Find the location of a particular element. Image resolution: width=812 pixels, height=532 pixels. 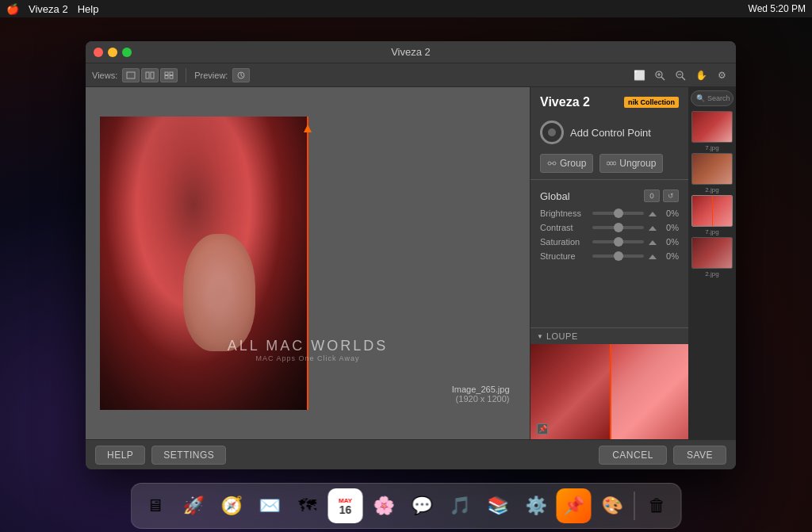

loupe-collapse-icon: ▼ is located at coordinates (540, 336).